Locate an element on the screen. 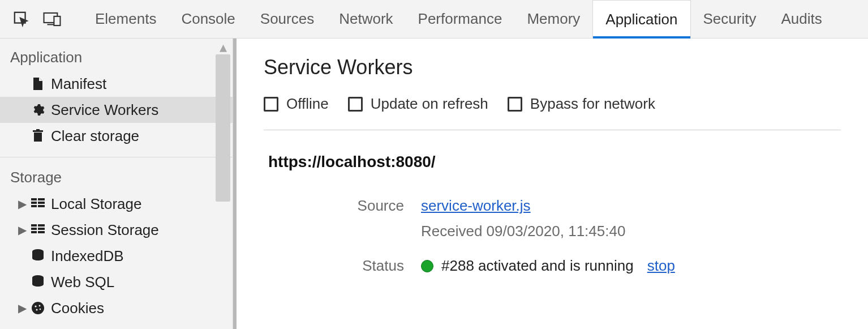  sidebar-scrollbar is located at coordinates (223, 191).